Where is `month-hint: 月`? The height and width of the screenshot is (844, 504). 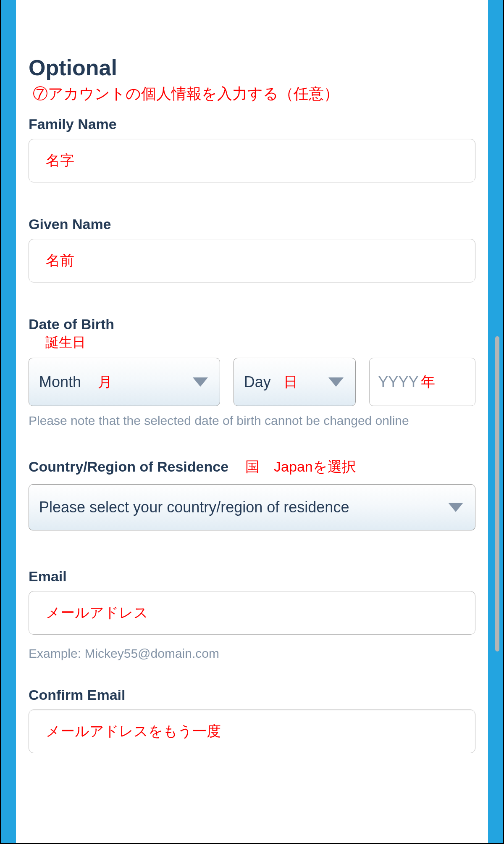 month-hint: 月 is located at coordinates (105, 382).